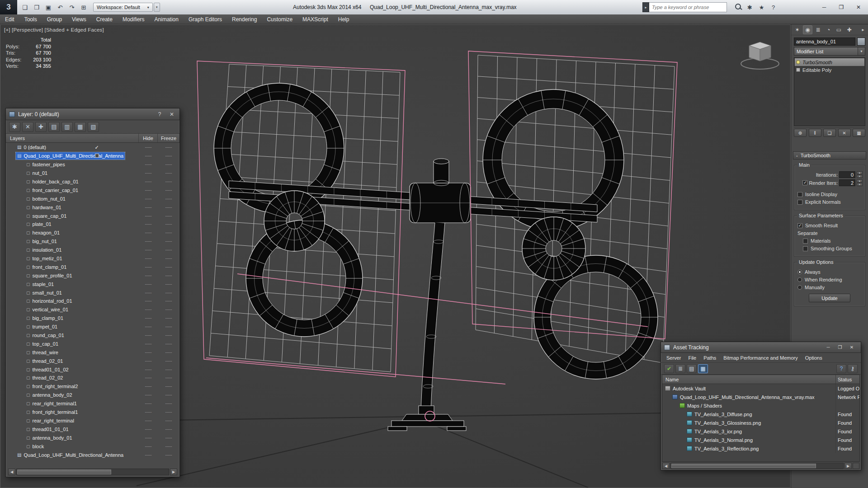  What do you see at coordinates (93, 429) in the screenshot?
I see `layer-row: ▢thread01_01_01----------` at bounding box center [93, 429].